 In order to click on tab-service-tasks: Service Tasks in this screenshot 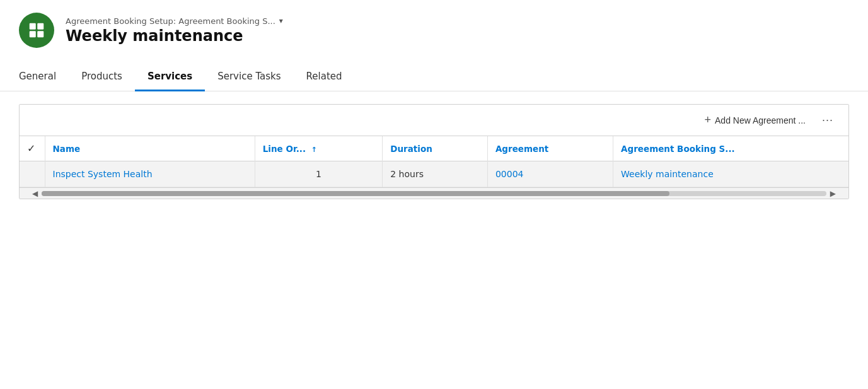, I will do `click(249, 78)`.